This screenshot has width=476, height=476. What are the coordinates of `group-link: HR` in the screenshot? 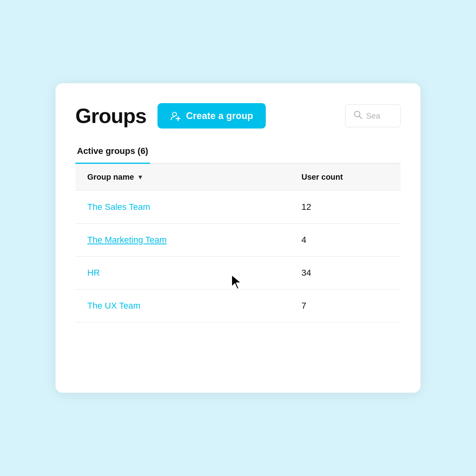 It's located at (194, 273).